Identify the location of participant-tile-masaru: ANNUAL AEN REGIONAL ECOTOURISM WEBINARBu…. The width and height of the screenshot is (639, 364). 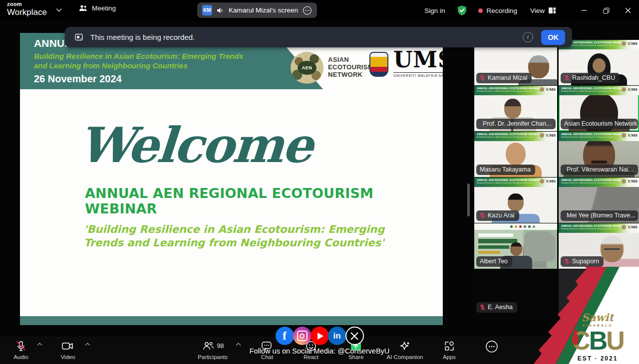
(516, 155).